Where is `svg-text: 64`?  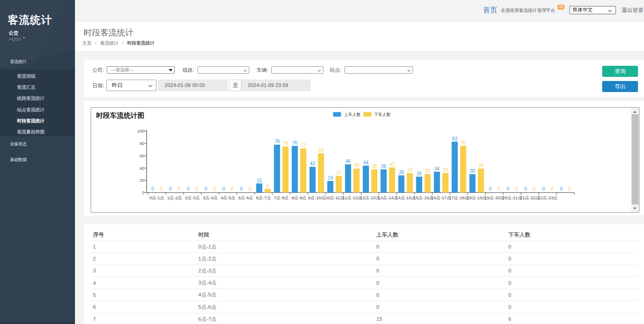 svg-text: 64 is located at coordinates (321, 150).